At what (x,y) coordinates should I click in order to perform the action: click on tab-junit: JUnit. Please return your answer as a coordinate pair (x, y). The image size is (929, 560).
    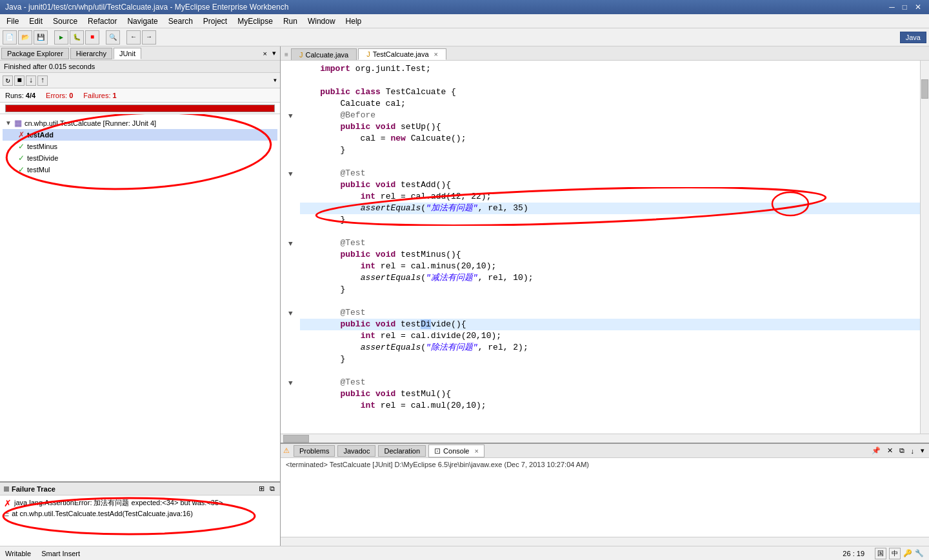
    Looking at the image, I should click on (128, 54).